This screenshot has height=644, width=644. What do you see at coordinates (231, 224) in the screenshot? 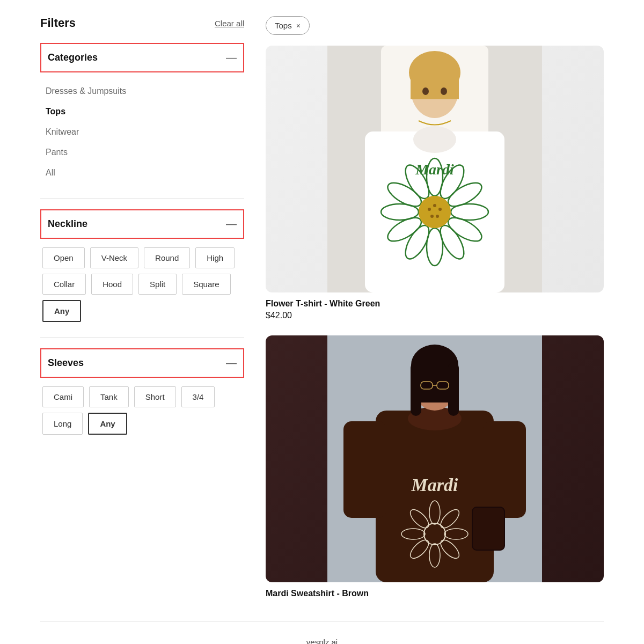
I see `neckline-collapse-icon: —` at bounding box center [231, 224].